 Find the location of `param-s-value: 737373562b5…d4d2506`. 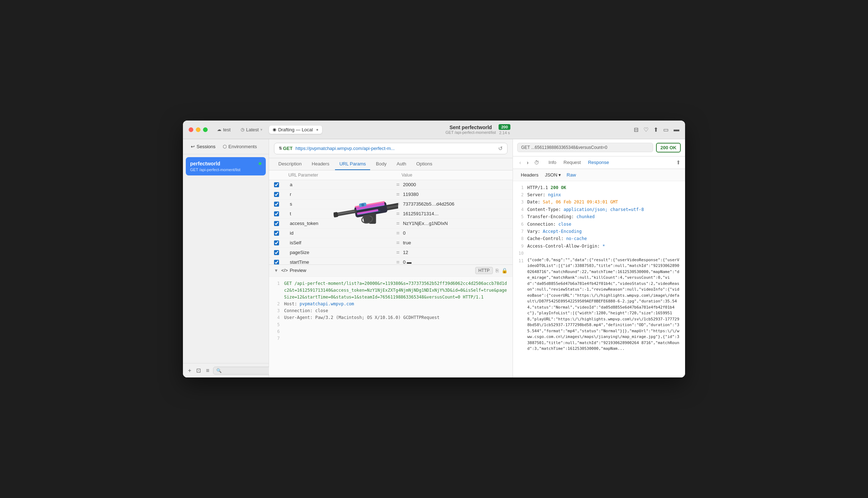

param-s-value: 737373562b5…d4d2506 is located at coordinates (455, 204).